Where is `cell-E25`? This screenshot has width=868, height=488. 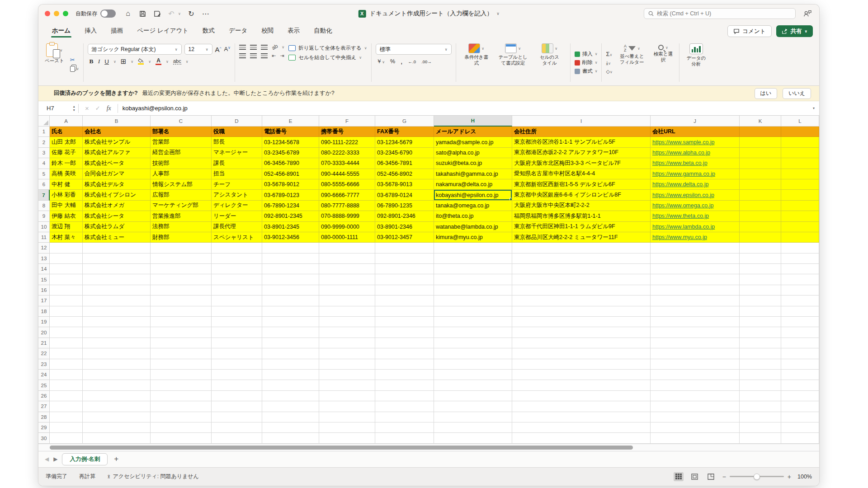 cell-E25 is located at coordinates (291, 385).